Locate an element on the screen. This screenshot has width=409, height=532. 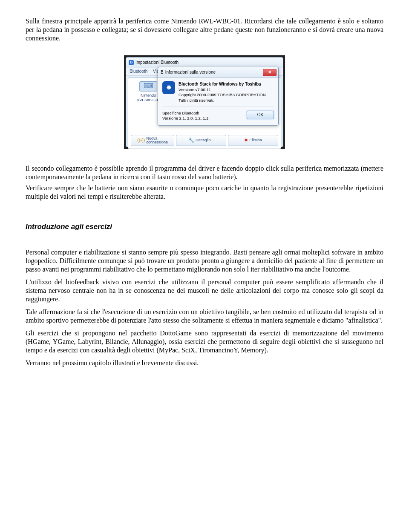
delete-icon: ✖ is located at coordinates (246, 140).